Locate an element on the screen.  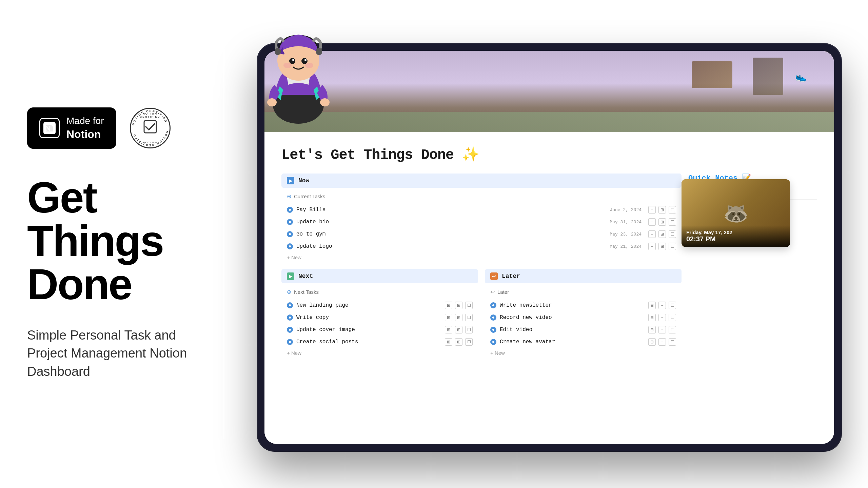
add-new-later-button: + New is located at coordinates (583, 353).